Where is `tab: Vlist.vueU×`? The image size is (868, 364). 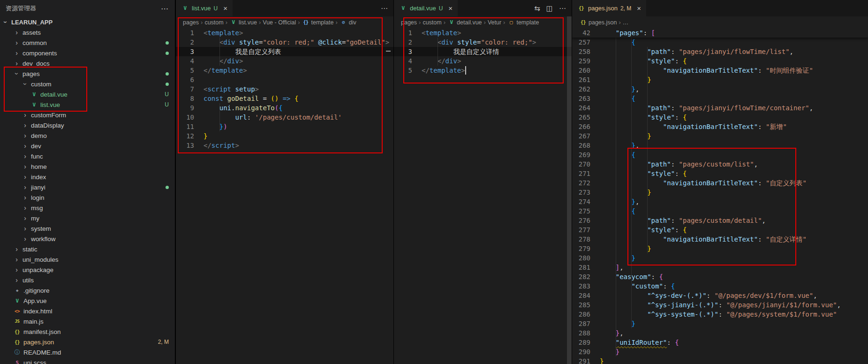 tab: Vlist.vueU× is located at coordinates (204, 8).